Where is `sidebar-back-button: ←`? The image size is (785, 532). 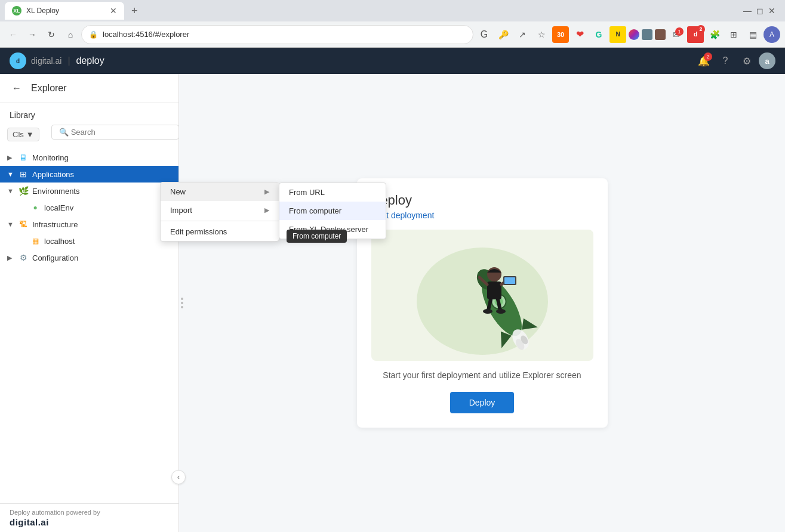
sidebar-back-button: ← is located at coordinates (17, 88).